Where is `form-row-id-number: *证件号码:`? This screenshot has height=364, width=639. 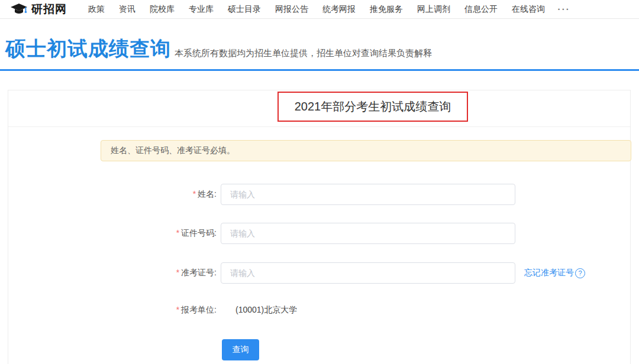
form-row-id-number: *证件号码: is located at coordinates (262, 233).